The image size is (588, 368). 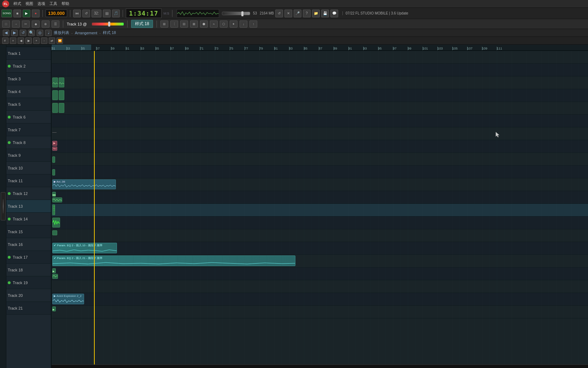 I want to click on menu-item-help: 帮助, so click(x=65, y=4).